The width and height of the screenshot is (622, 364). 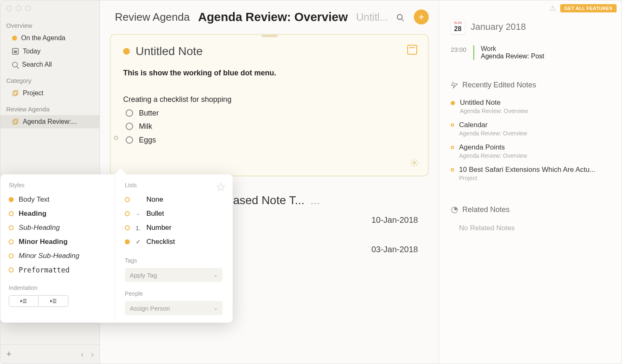 I want to click on note-line: Creating a checklist for shopping, so click(x=270, y=99).